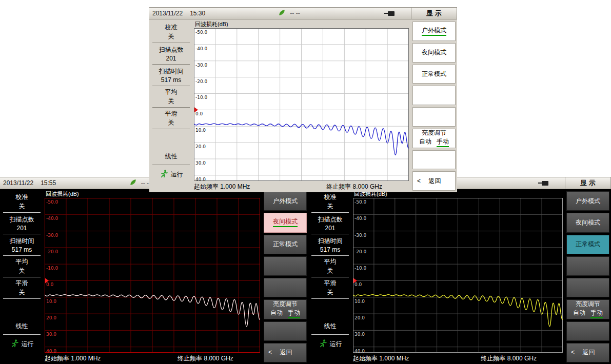  Describe the element at coordinates (323, 344) in the screenshot. I see `running-man-icon` at that location.